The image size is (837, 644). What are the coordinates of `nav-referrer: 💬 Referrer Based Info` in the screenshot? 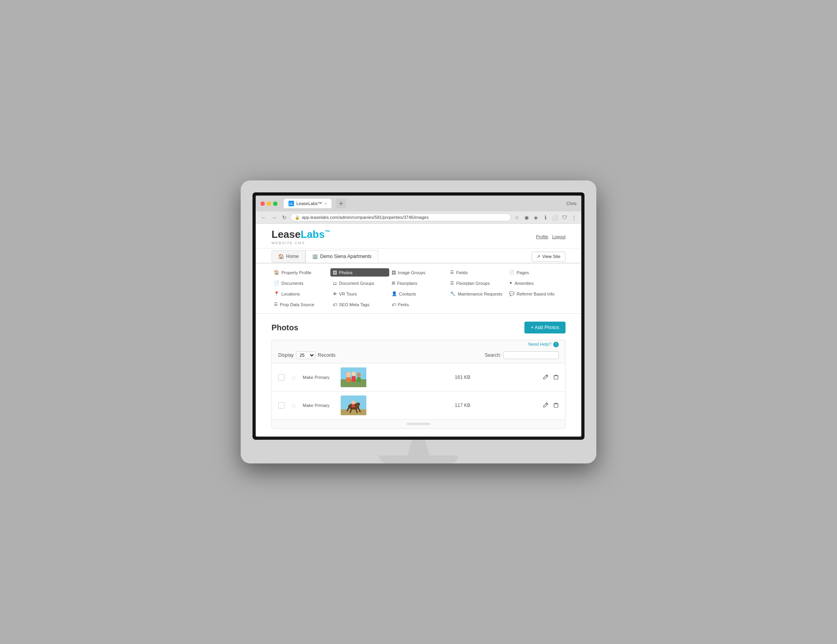 It's located at (536, 294).